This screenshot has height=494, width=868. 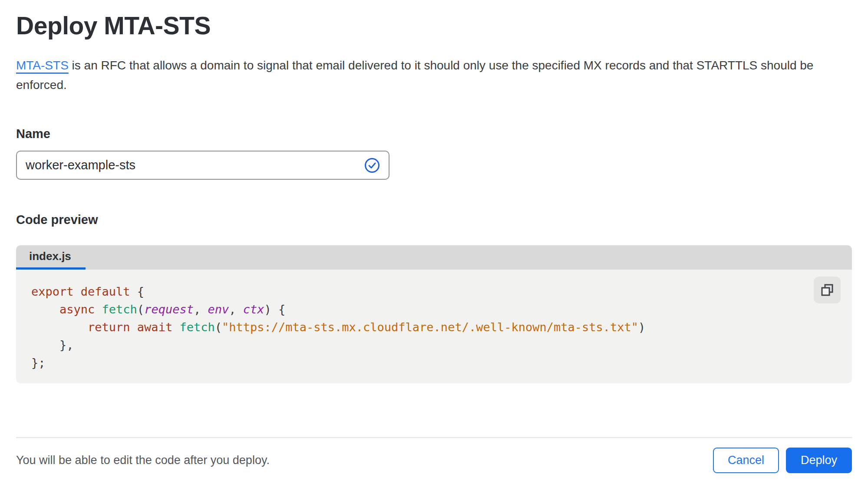 I want to click on footer: You will be able to edit the code after …, so click(x=434, y=455).